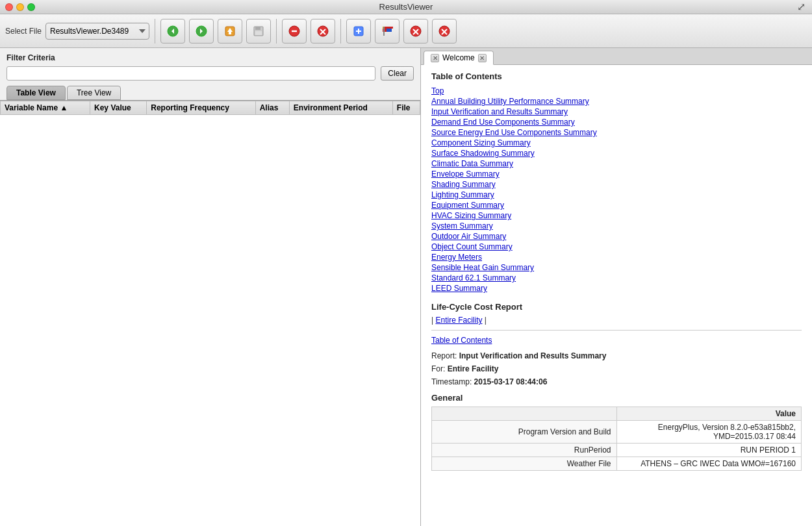 This screenshot has height=526, width=812. Describe the element at coordinates (406, 108) in the screenshot. I see `col-file: File` at that location.